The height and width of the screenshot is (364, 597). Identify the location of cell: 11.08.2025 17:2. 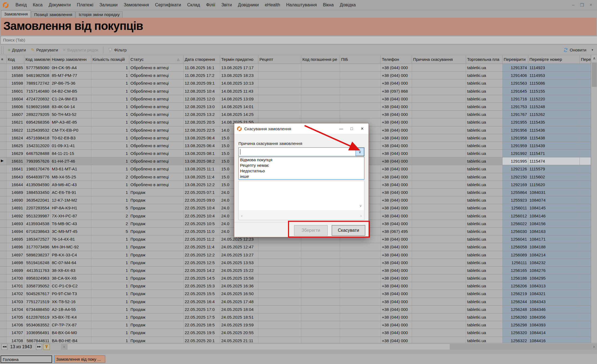
(202, 75).